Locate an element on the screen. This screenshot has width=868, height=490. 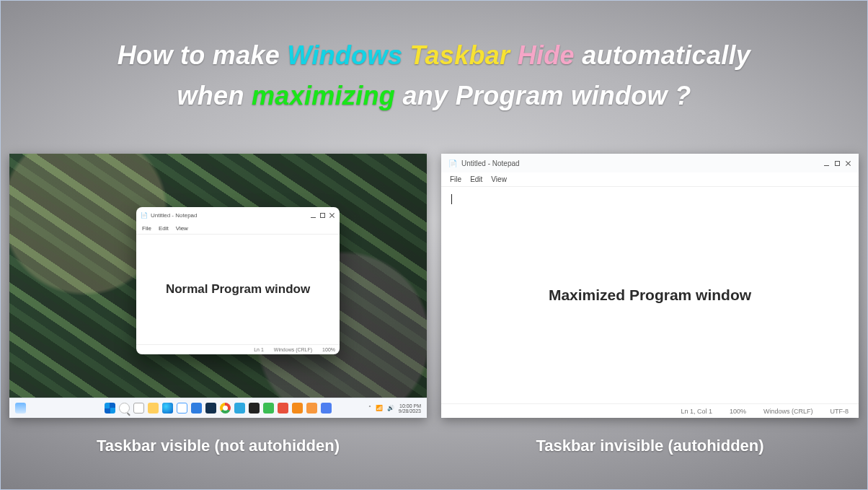
search-icon is located at coordinates (124, 408).